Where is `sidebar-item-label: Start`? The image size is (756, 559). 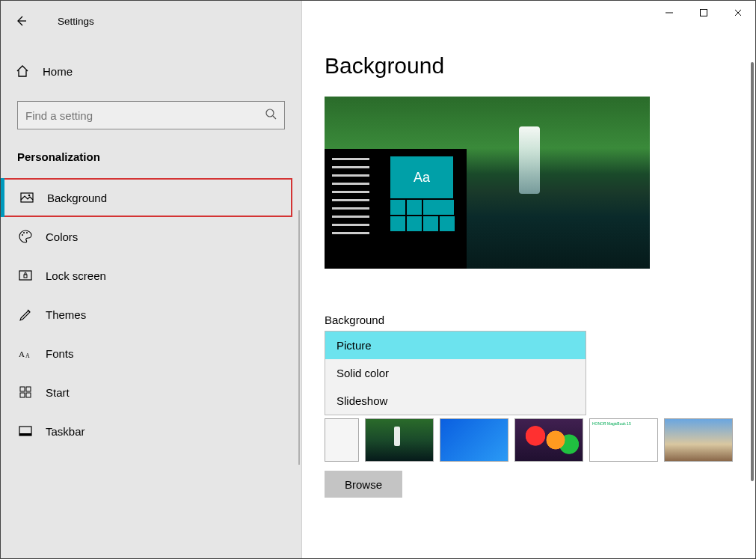
sidebar-item-label: Start is located at coordinates (58, 392).